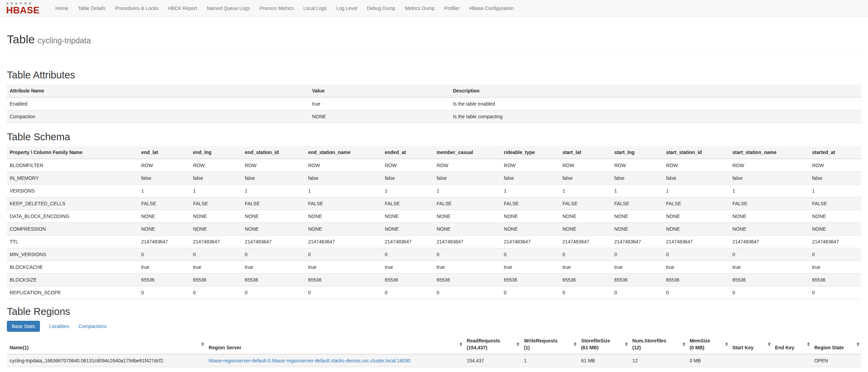  What do you see at coordinates (434, 361) in the screenshot?
I see `regions-table-body: cycling-tripdata,,1663687070640.06131c80…` at bounding box center [434, 361].